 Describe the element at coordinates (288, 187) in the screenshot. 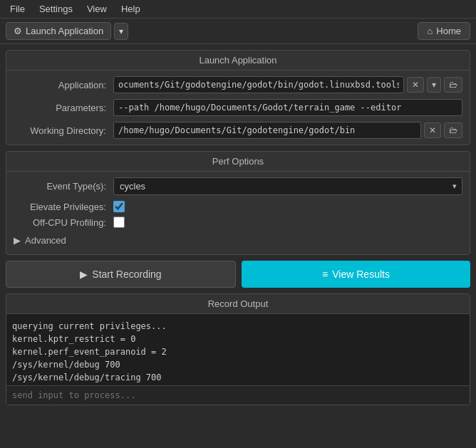

I see `event-type-select: cycles instructions cache-misses branch-…` at that location.